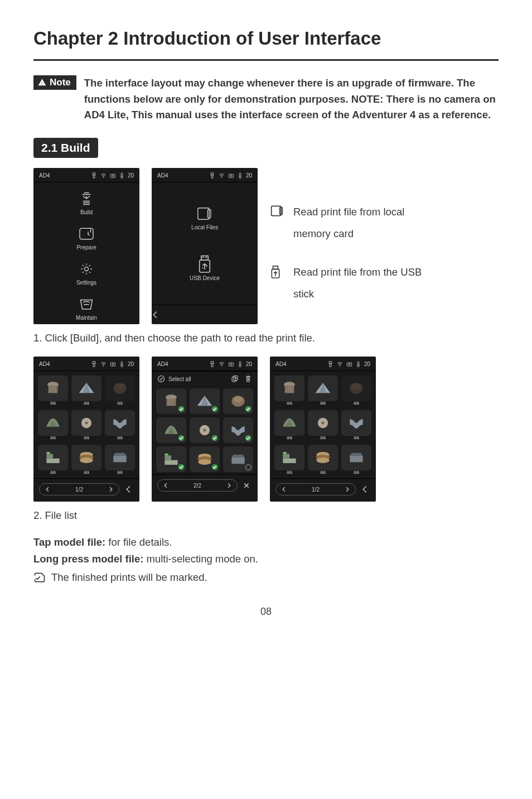 Image resolution: width=532 pixels, height=799 pixels. I want to click on long-text: multi-selecting mode on., so click(201, 559).